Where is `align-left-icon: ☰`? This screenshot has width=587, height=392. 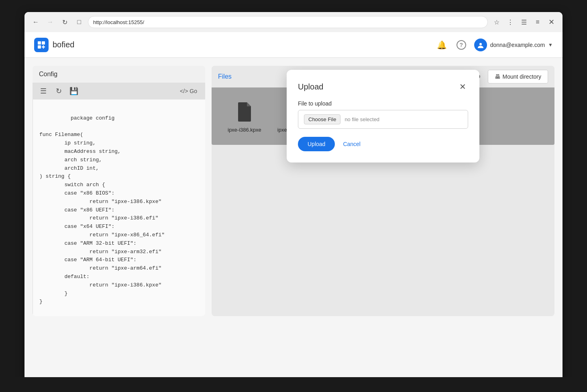
align-left-icon: ☰ is located at coordinates (43, 91).